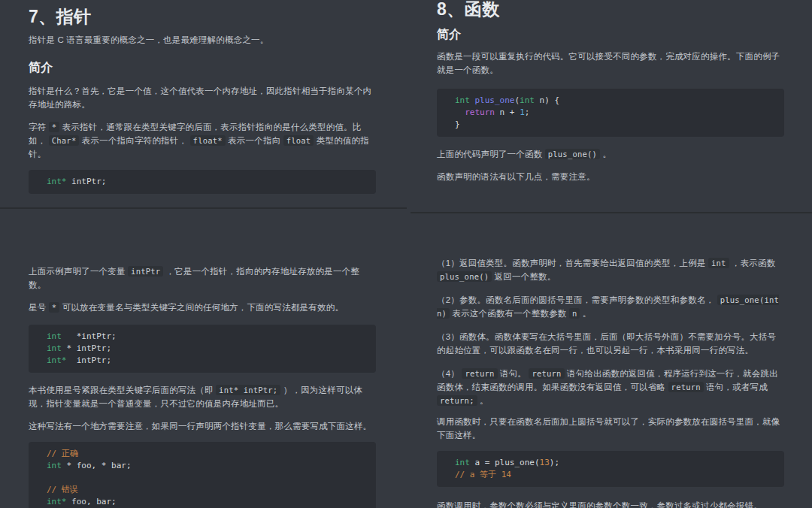 This screenshot has width=812, height=508. Describe the element at coordinates (611, 177) in the screenshot. I see `paragraph: 函数声明的语法有以下几点，需要注意。` at that location.